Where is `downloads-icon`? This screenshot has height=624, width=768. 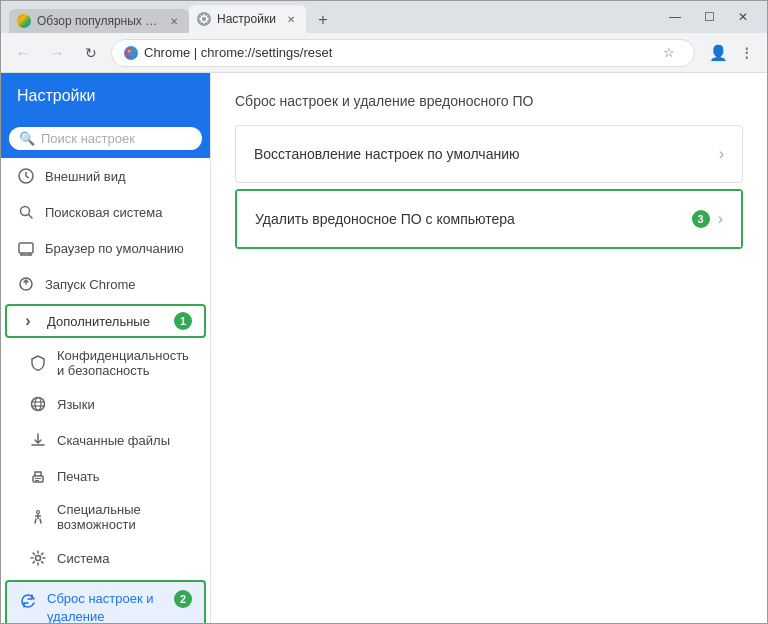
downloads-icon is located at coordinates (38, 440).